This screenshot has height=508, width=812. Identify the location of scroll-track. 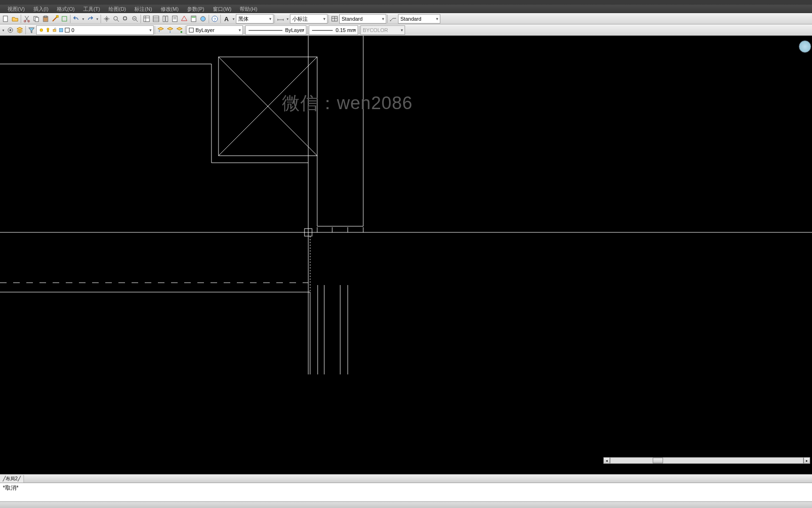
(707, 460).